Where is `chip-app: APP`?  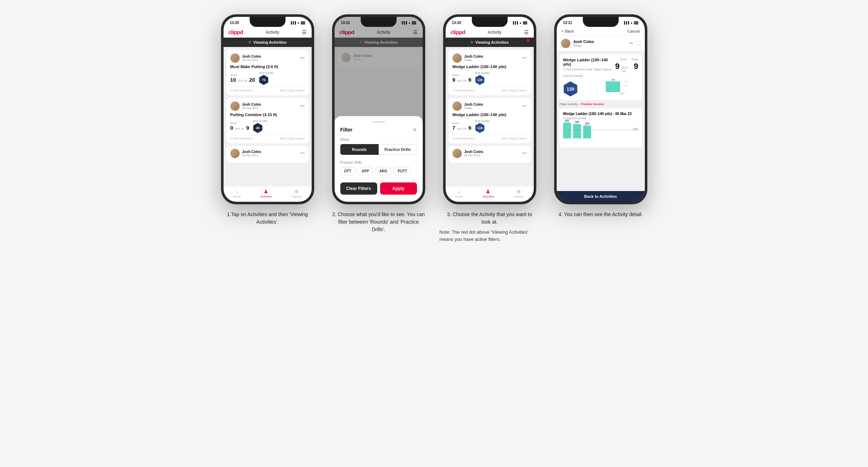
chip-app: APP is located at coordinates (365, 171).